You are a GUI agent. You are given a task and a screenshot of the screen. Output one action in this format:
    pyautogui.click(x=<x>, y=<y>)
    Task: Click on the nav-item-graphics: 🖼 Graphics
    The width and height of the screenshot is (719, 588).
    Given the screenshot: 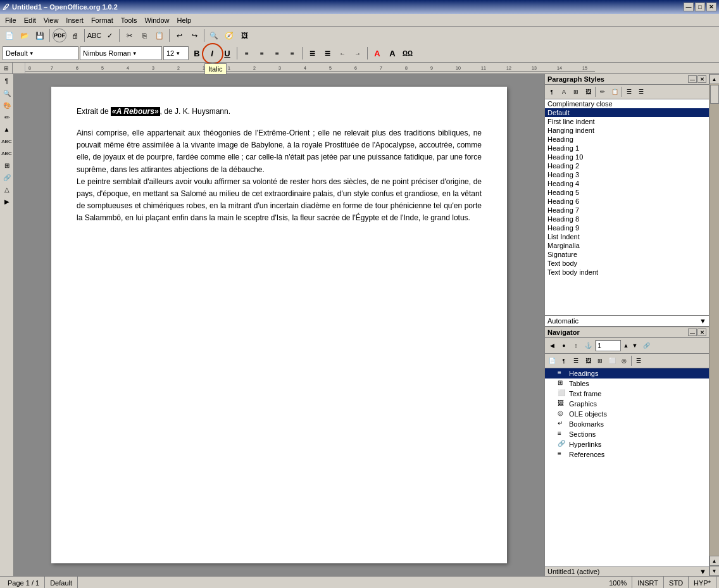 What is the action you would take?
    pyautogui.click(x=627, y=404)
    